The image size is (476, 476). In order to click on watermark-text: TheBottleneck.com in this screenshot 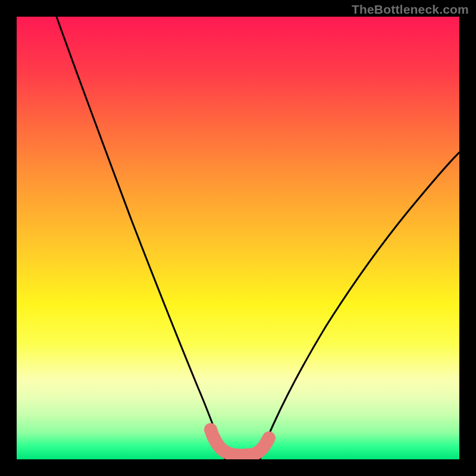, I will do `click(411, 10)`.